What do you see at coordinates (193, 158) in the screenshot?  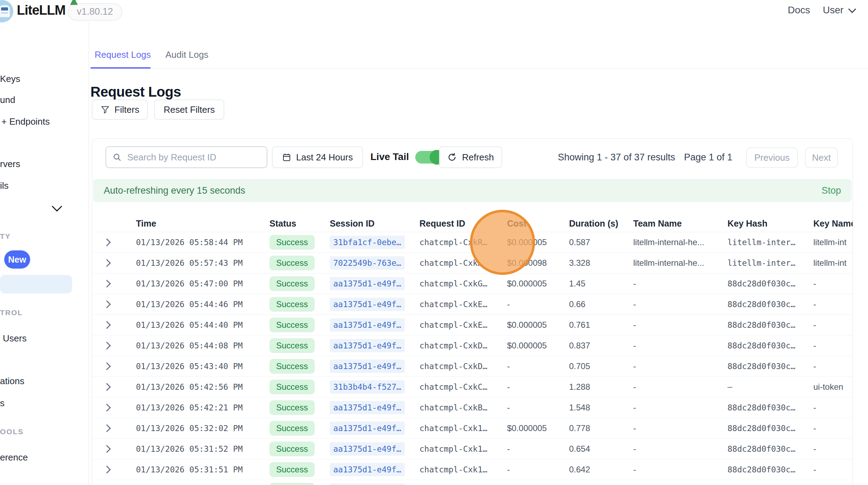 I see `search-input` at bounding box center [193, 158].